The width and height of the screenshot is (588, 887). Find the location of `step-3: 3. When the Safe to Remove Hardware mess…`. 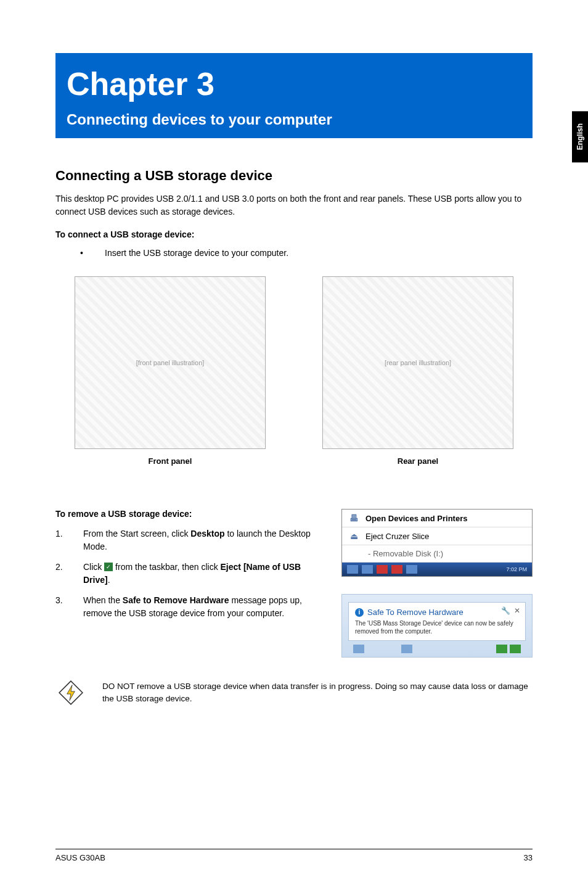

step-3: 3. When the Safe to Remove Hardware mess… is located at coordinates (192, 607).